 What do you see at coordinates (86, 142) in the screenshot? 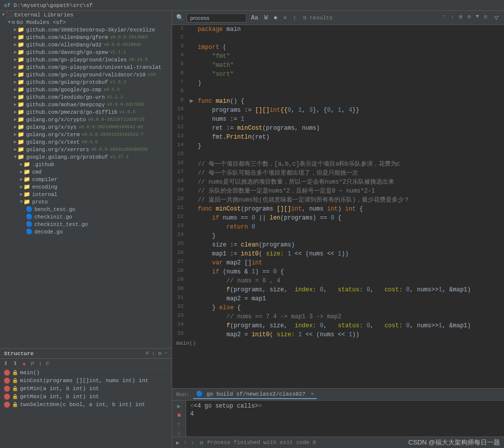
I see `tree-item: ▶ 📁 golang.org/x/text v0.3.6` at bounding box center [86, 142].